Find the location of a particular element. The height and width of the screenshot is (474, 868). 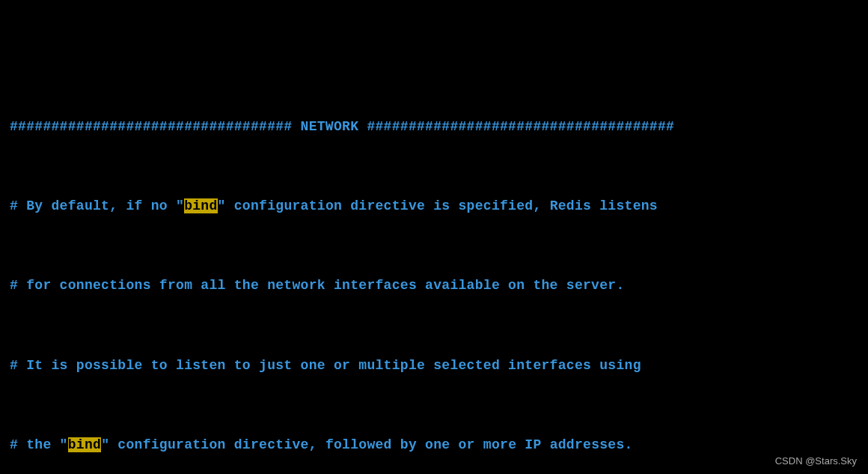

config-comment: # for connections from all the network i… is located at coordinates (434, 286).